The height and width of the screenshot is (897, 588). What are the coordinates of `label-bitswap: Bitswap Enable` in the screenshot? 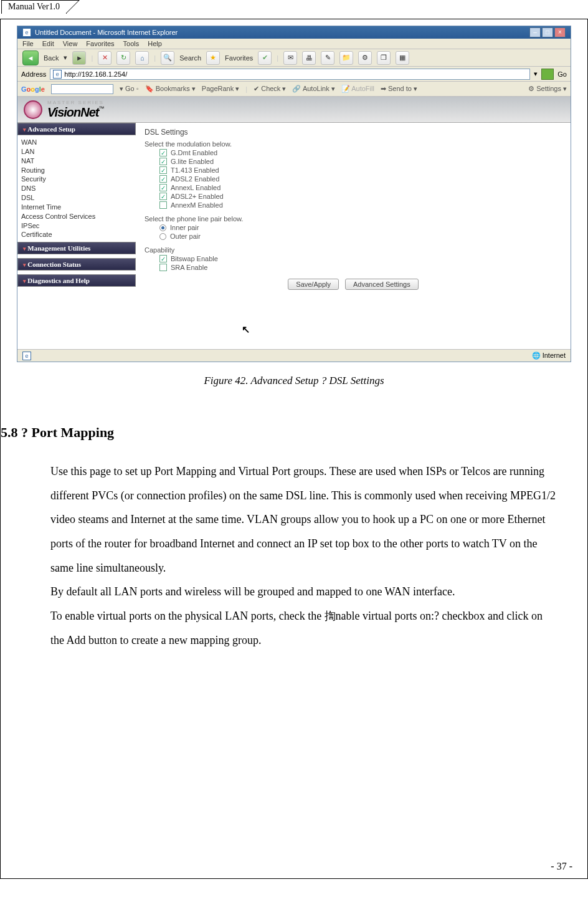 It's located at (194, 259).